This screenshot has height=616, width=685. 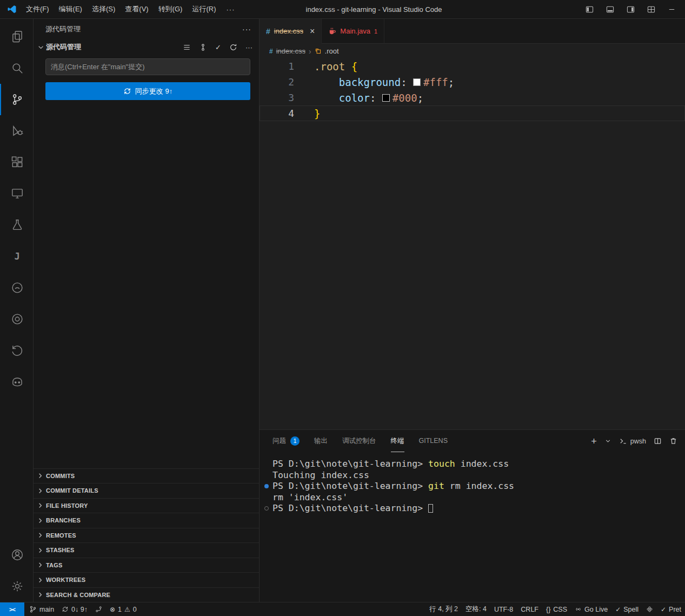 I want to click on toggle-sidebar-icon, so click(x=589, y=9).